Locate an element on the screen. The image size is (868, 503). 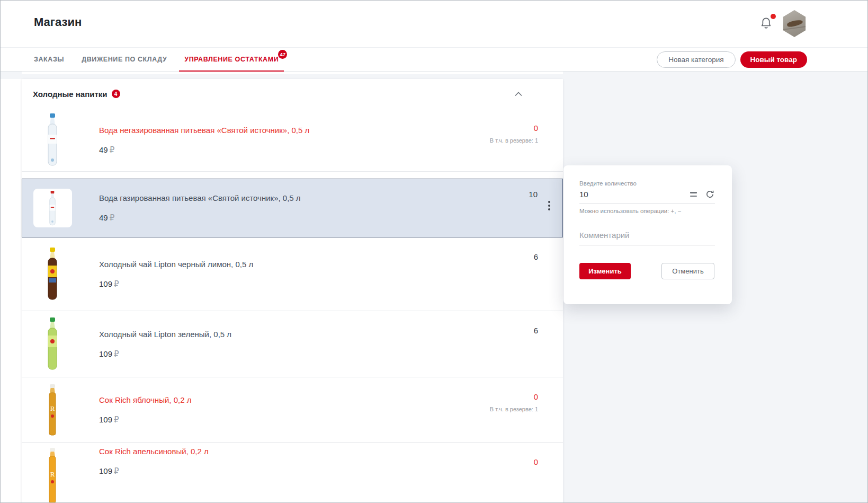
product-title: Вода негазированная питьевая «Святой ист… is located at coordinates (204, 130).